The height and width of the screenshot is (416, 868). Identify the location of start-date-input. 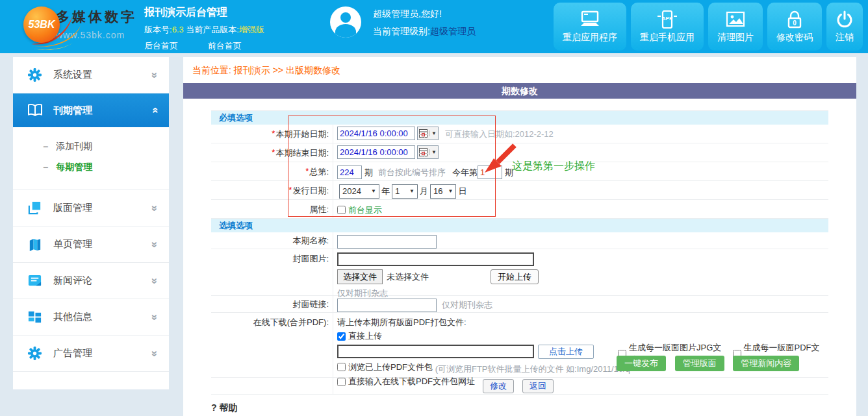
(376, 134).